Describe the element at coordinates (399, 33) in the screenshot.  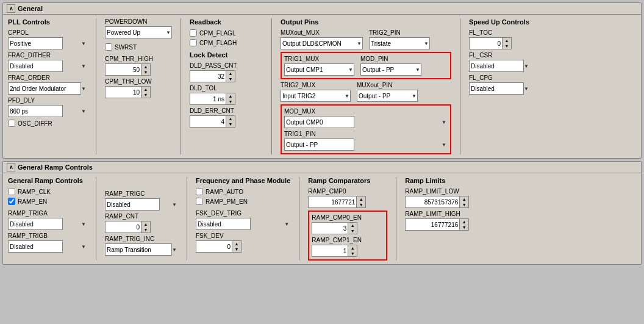
I see `trig2-pin-label: TRIG2_PIN` at that location.